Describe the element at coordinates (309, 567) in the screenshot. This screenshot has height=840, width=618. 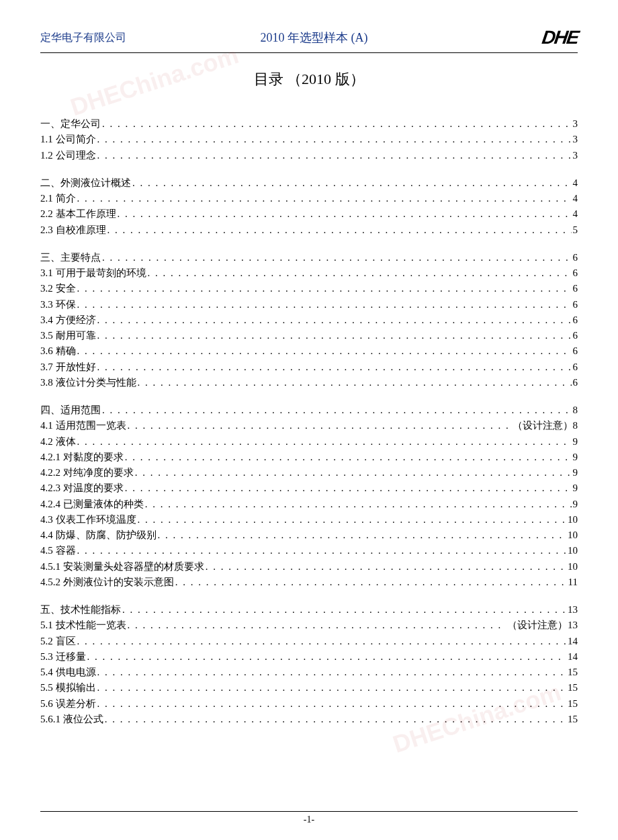
I see `toc-row: 4.5.1 安装测量头处容器壁的材质要求10` at that location.